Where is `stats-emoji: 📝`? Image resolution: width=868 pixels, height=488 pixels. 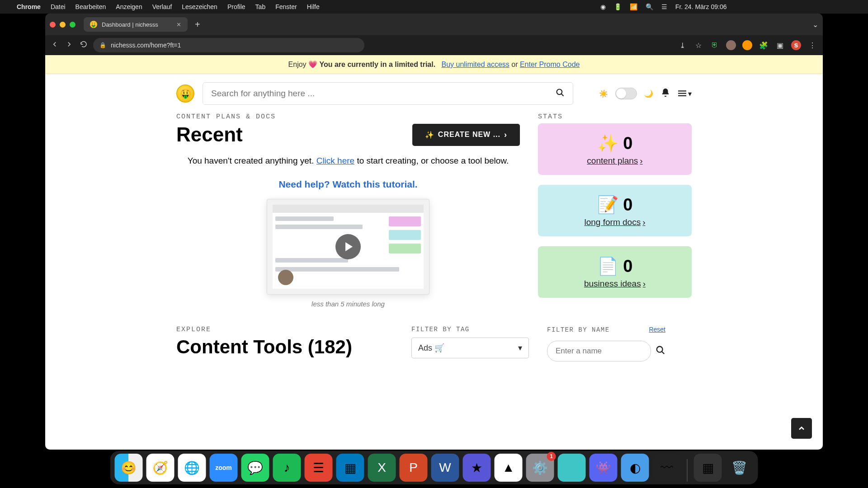
stats-emoji: 📝 is located at coordinates (608, 205).